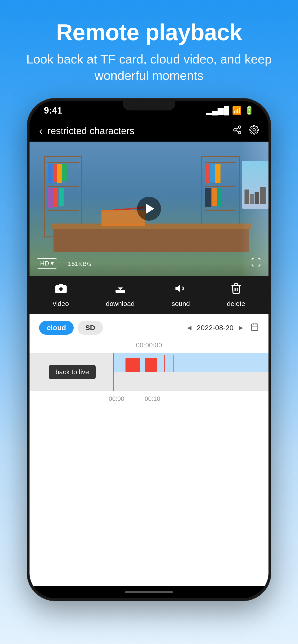 The width and height of the screenshot is (298, 644). Describe the element at coordinates (72, 372) in the screenshot. I see `back-to-live-button: back to live` at that location.